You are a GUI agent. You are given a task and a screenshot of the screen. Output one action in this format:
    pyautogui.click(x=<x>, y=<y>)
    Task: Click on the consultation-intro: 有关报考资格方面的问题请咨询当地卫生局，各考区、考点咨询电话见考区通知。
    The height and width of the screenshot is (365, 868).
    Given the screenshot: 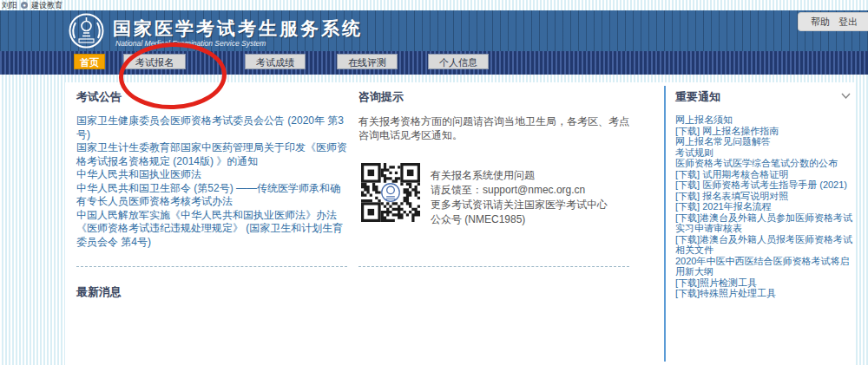 What is the action you would take?
    pyautogui.click(x=496, y=128)
    